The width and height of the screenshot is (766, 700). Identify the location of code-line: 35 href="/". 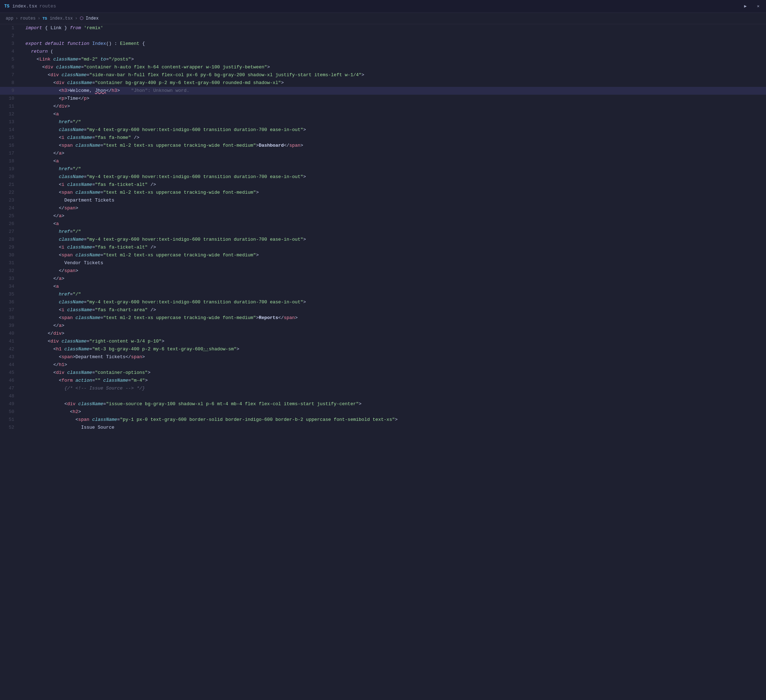
(383, 295).